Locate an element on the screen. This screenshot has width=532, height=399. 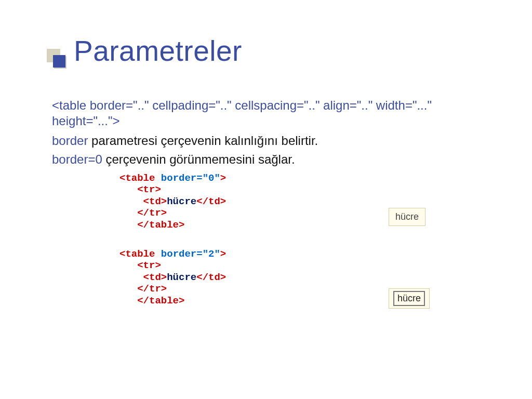
preview2-cell: hücre is located at coordinates (409, 298).